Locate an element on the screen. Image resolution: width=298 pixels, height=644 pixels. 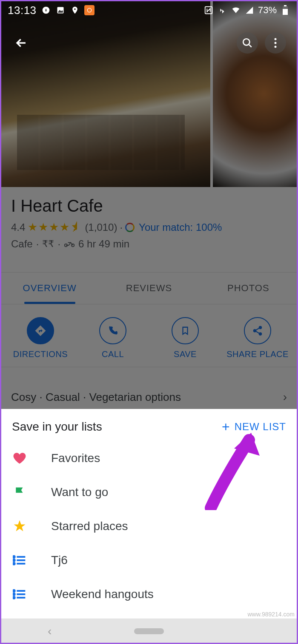
star-icon is located at coordinates (20, 526).